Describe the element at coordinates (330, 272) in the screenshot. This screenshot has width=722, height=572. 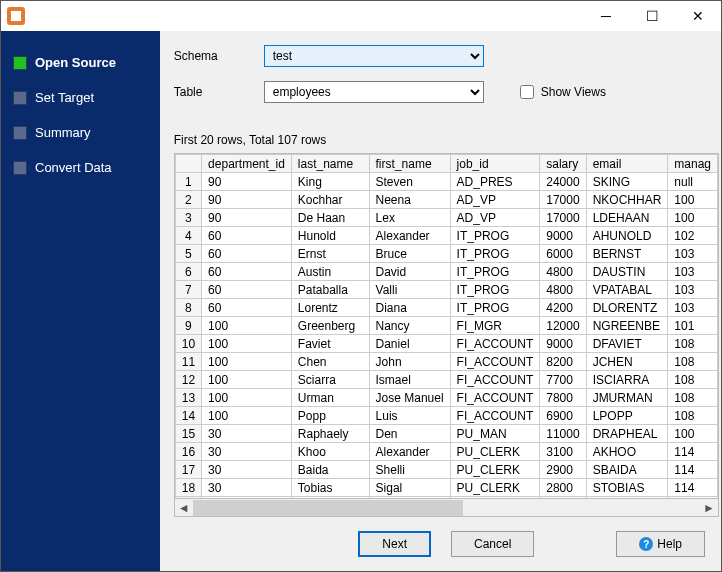
I see `cell: Austin` at that location.